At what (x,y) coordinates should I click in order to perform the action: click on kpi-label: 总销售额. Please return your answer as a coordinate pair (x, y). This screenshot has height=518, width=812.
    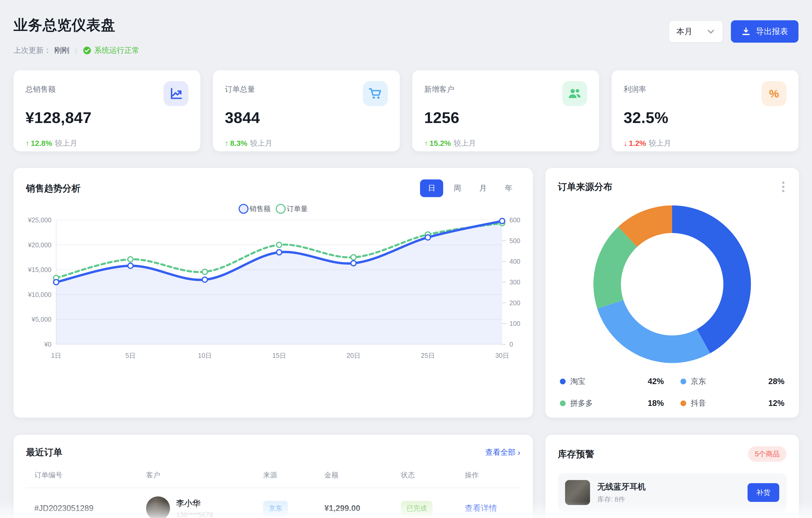
    Looking at the image, I should click on (40, 89).